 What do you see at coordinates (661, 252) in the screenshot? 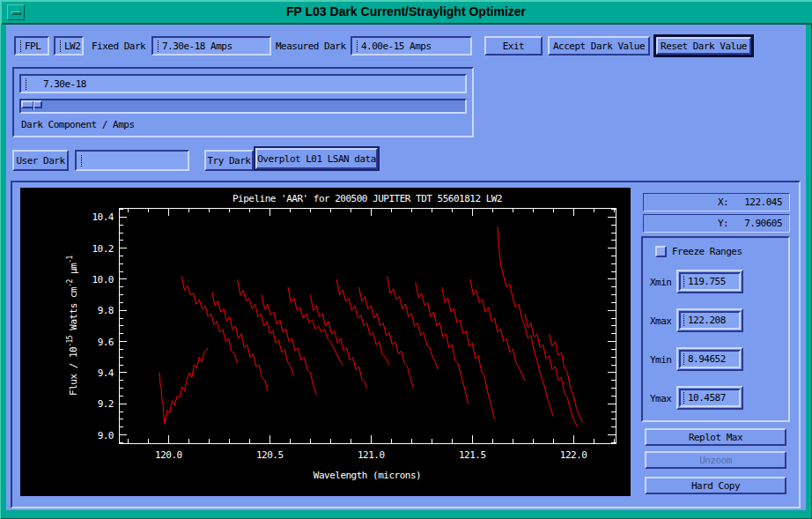
I see `freeze-ranges-checkbox` at bounding box center [661, 252].